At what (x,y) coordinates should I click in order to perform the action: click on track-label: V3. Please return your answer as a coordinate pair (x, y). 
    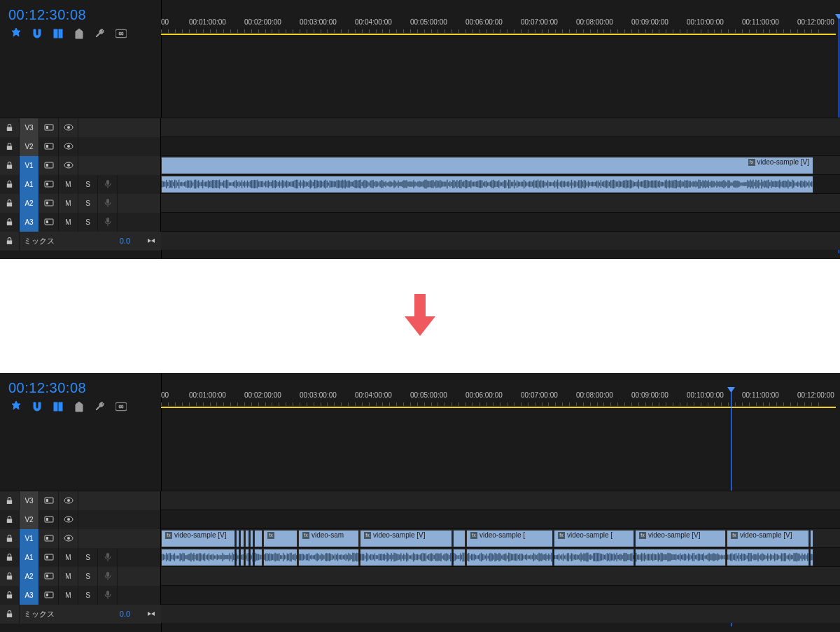
    Looking at the image, I should click on (29, 127).